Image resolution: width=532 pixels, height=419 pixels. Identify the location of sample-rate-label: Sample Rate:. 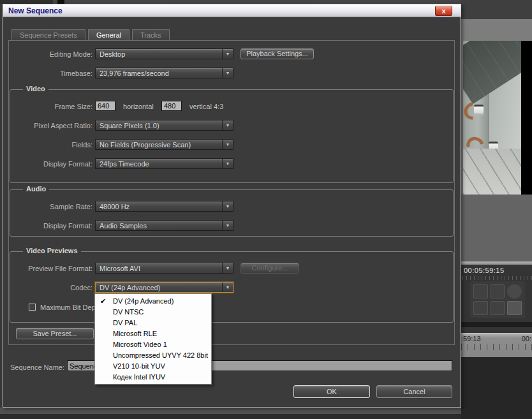
(48, 207).